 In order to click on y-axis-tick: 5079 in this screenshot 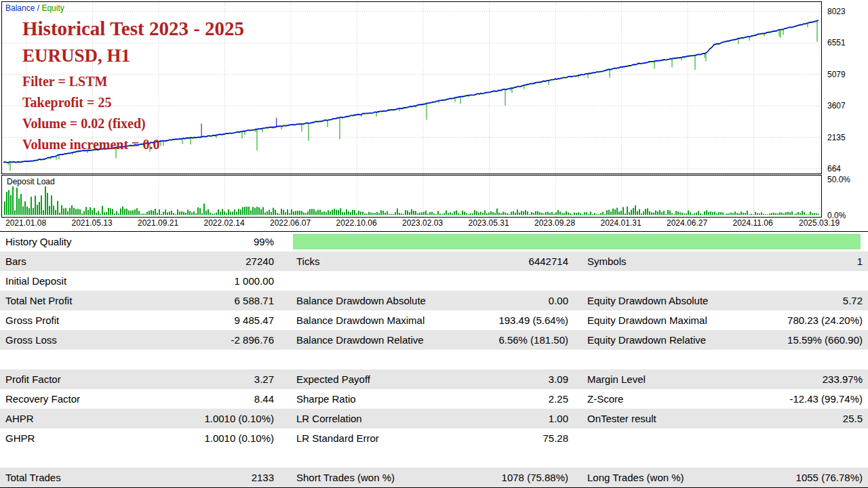, I will do `click(837, 75)`.